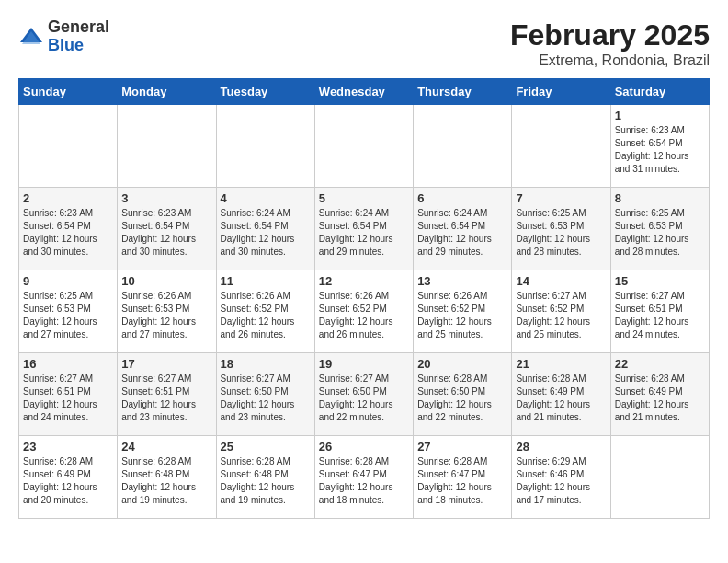 The width and height of the screenshot is (728, 563). I want to click on day-number: 20, so click(462, 364).